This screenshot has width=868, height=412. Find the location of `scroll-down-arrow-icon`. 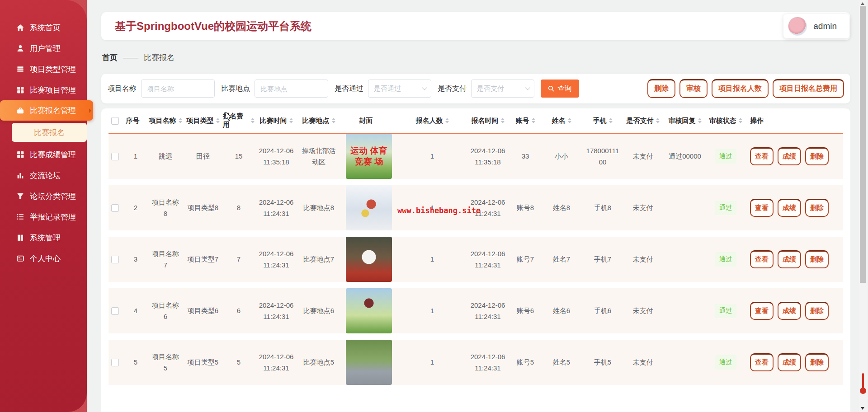

scroll-down-arrow-icon is located at coordinates (863, 408).